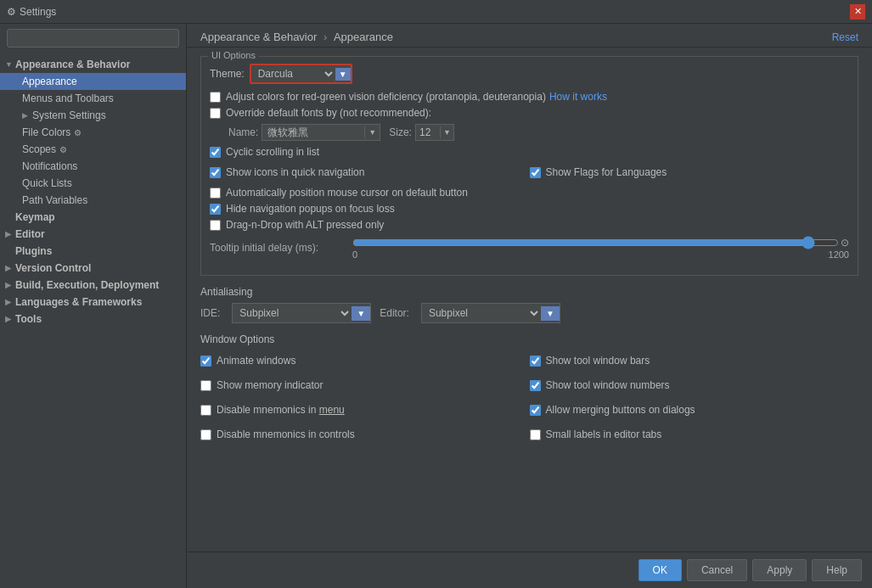  I want to click on sidebar-label: Tools, so click(29, 319).